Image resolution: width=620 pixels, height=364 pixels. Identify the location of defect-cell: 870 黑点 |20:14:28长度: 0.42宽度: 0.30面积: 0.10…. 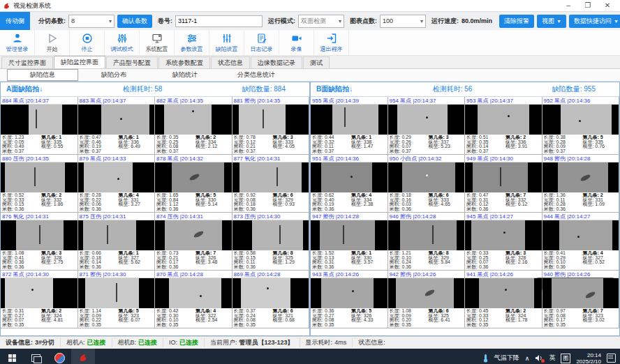
(194, 300).